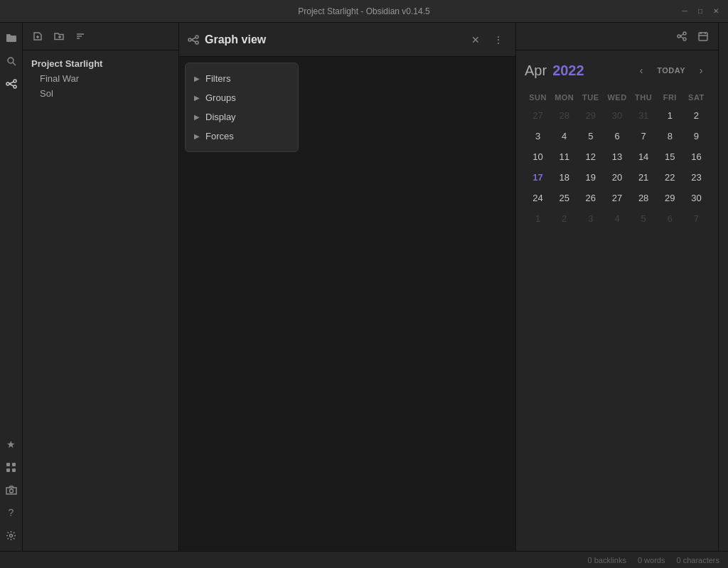 The image size is (728, 568). What do you see at coordinates (564, 219) in the screenshot?
I see `cal-cell-w5-d1: 2` at bounding box center [564, 219].